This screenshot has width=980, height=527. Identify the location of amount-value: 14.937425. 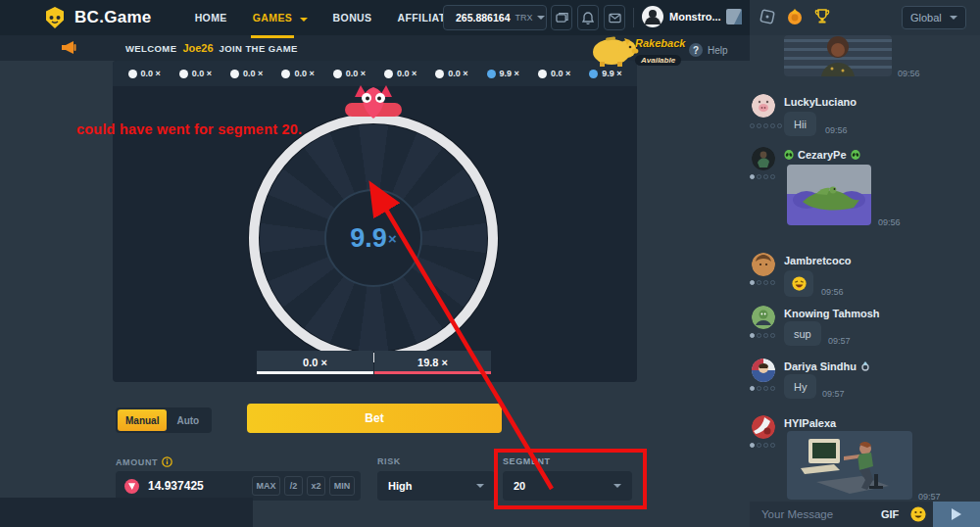
(176, 486).